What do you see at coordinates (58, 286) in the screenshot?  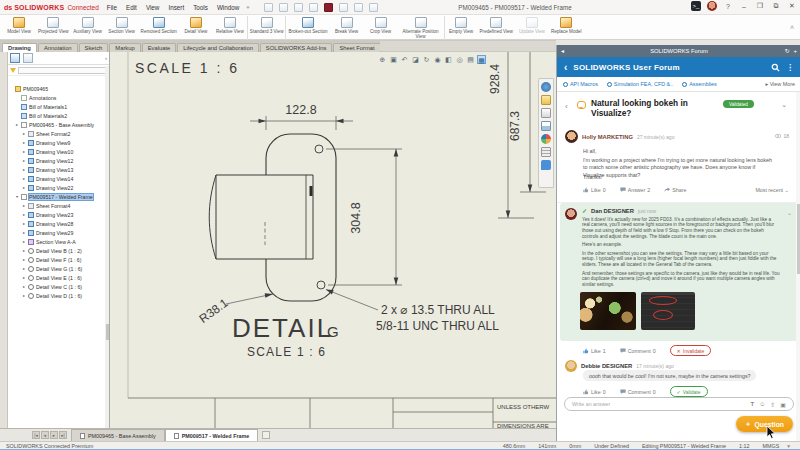 I see `tree-item: ▸ Detail View C (1 : 6)` at bounding box center [58, 286].